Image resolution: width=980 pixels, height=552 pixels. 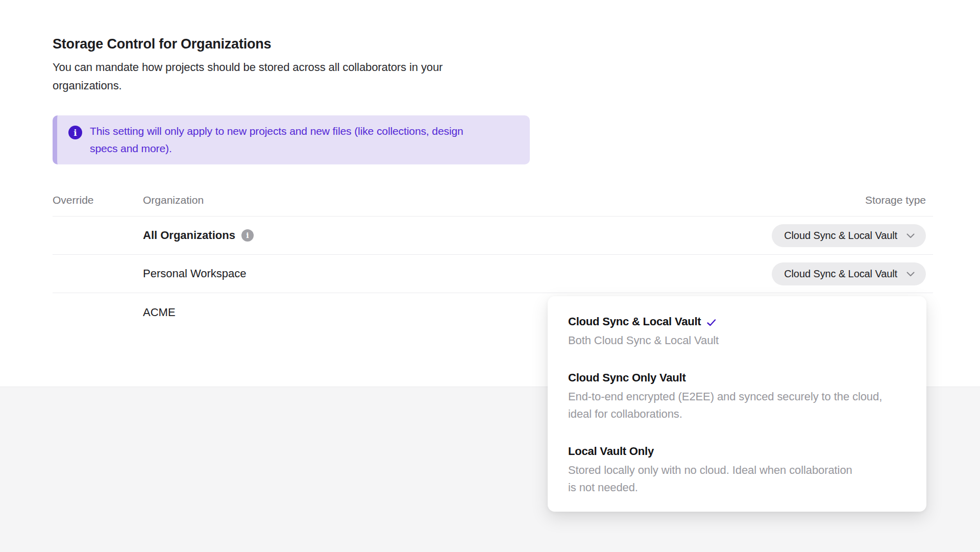 I want to click on table-row-all-organizations: All Organizations i Cloud Sync & Local V…, so click(x=493, y=236).